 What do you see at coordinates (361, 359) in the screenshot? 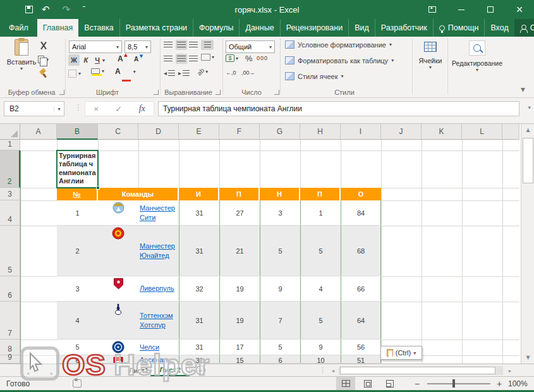
I see `points-cell: 51` at bounding box center [361, 359].